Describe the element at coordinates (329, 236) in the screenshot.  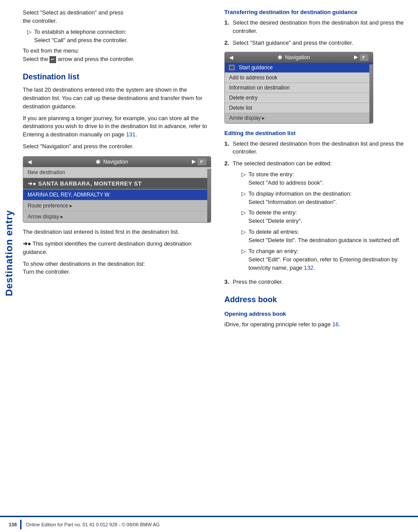
I see `subbullet-delete-all: ▷ To delete all entries: Select "Delete …` at that location.